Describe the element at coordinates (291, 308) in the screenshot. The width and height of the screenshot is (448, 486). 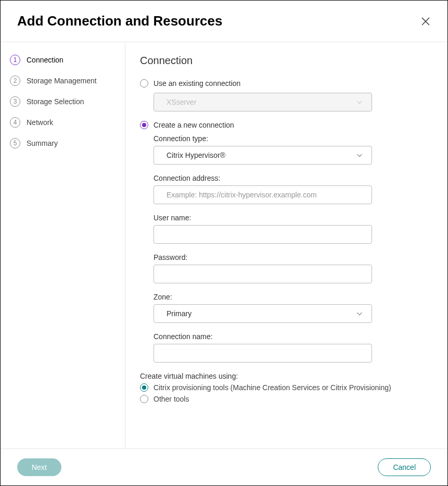
I see `zone-group: Zone: Primary` at that location.